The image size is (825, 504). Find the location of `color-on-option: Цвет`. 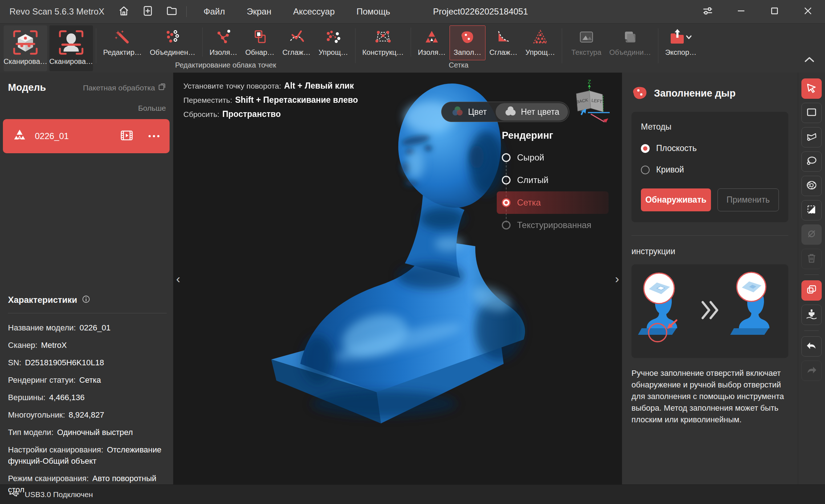

color-on-option: Цвет is located at coordinates (469, 112).